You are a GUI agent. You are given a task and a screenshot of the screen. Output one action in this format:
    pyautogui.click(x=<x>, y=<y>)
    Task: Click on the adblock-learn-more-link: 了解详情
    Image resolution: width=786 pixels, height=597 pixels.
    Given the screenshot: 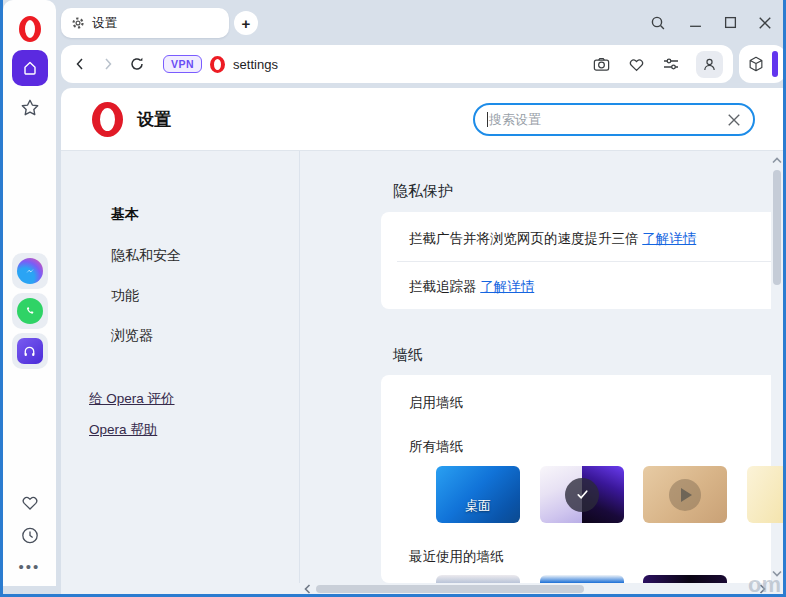 What is the action you would take?
    pyautogui.click(x=669, y=238)
    